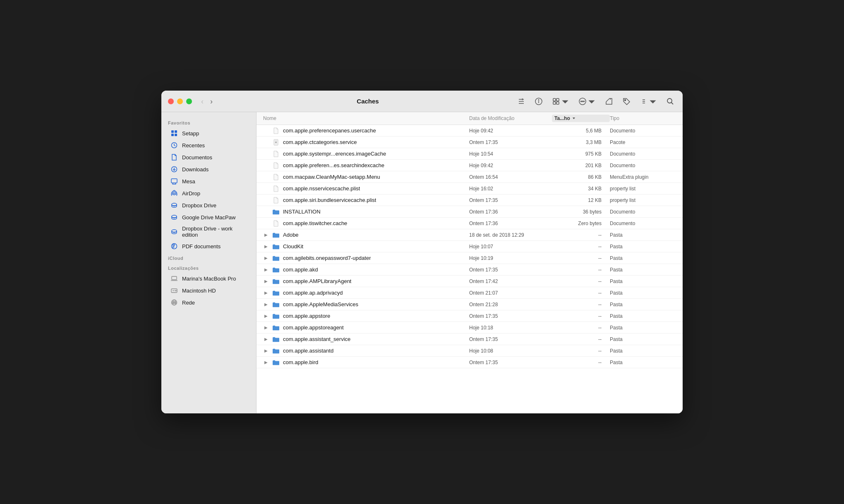 Image resolution: width=844 pixels, height=504 pixels. I want to click on sidebar-item-dropbox-work: Dropbox Drive - work edition, so click(209, 232).